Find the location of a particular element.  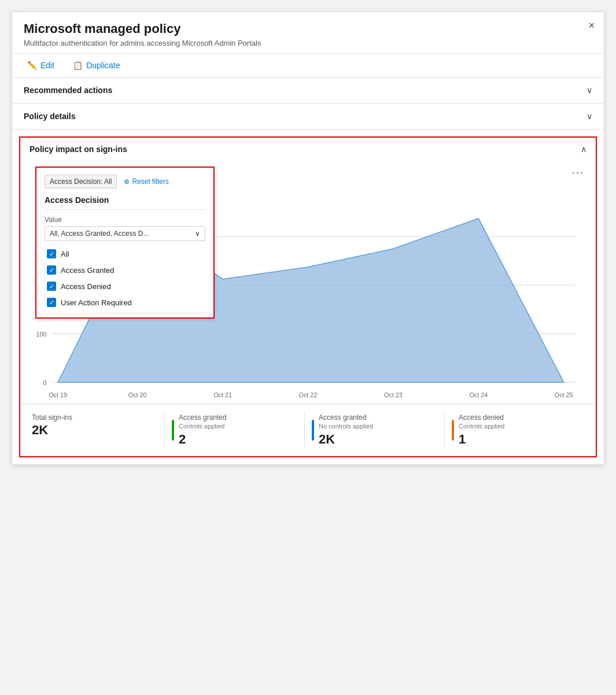

stats-bar: Total sign-ins 2K Access granted Control… is located at coordinates (308, 430).